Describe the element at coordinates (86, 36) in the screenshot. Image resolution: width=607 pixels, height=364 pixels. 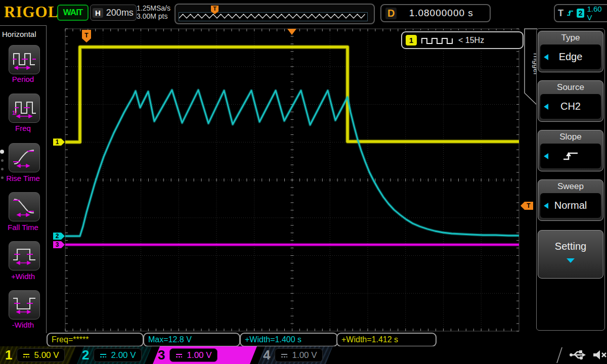
I see `trigger-time-marker: T` at that location.